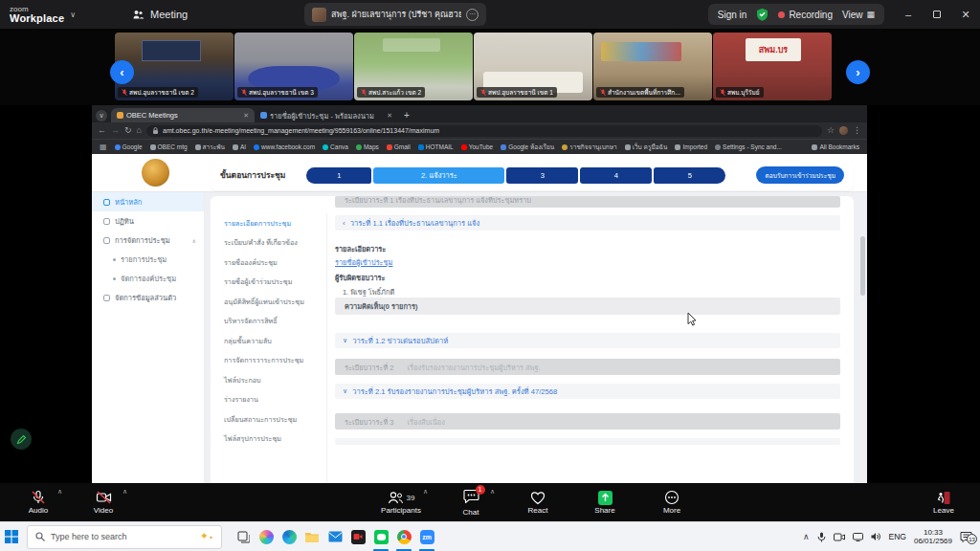 The width and height of the screenshot is (980, 551). I want to click on bookmark-item: Canva, so click(335, 147).